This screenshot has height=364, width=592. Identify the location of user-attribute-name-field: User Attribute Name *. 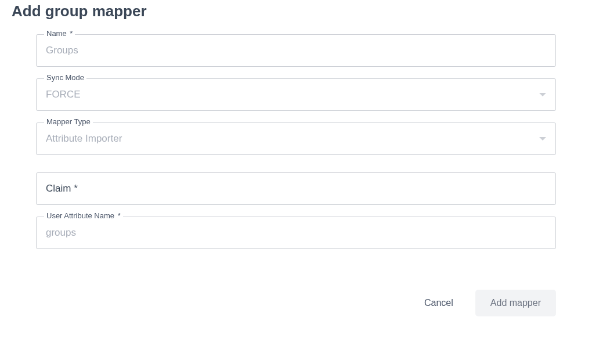
(296, 233).